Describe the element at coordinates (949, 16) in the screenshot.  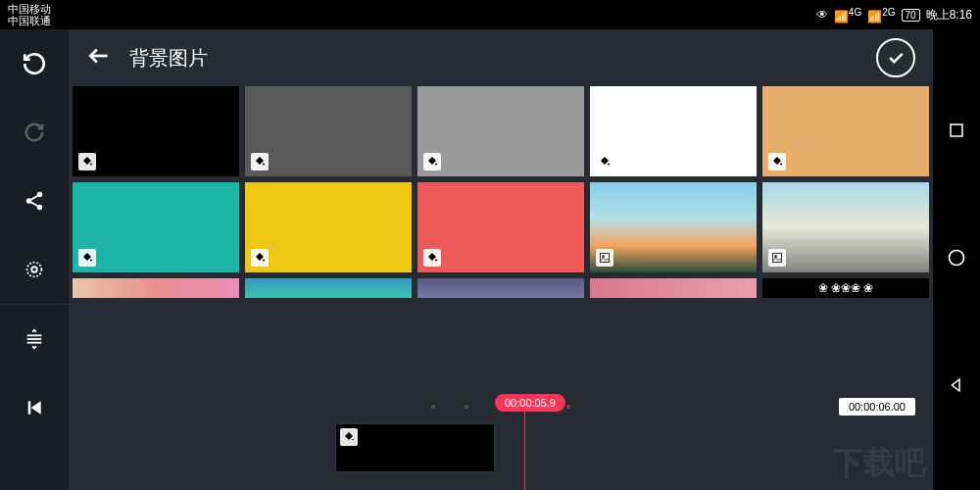
I see `clock: 晚上8:16` at that location.